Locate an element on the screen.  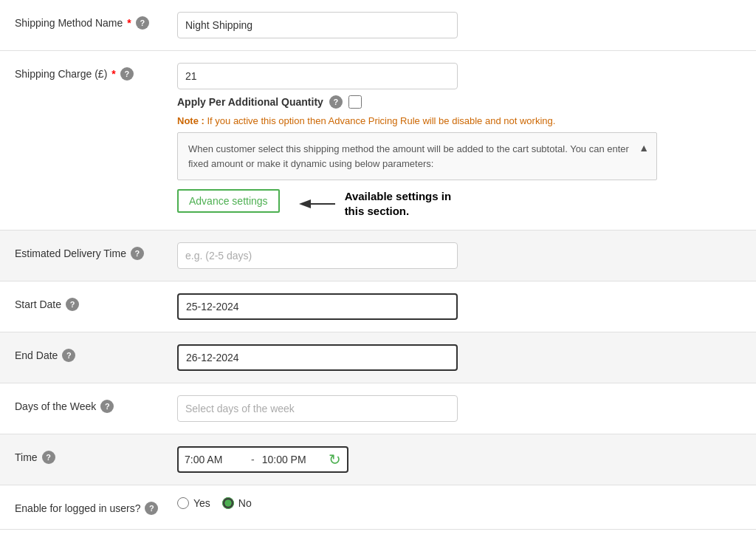
estimated-delivery-label-col: Estimated Delivery Time ? is located at coordinates (96, 251).